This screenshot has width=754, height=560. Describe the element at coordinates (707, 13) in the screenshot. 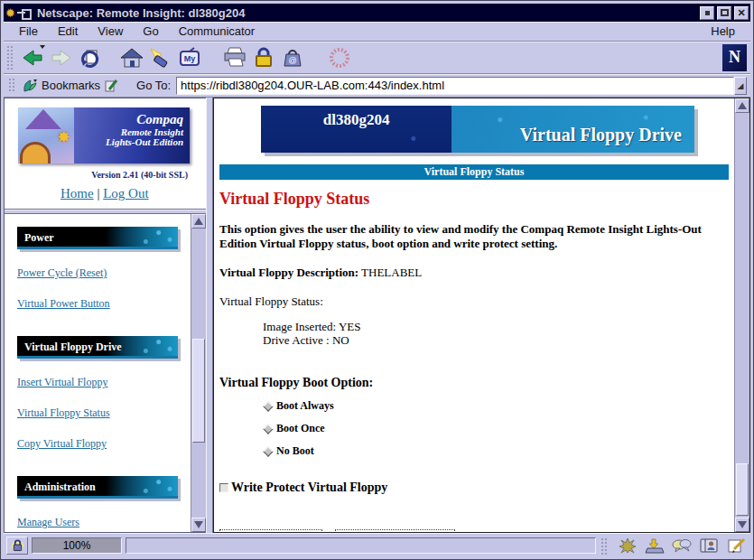

I see `minimize-button` at that location.